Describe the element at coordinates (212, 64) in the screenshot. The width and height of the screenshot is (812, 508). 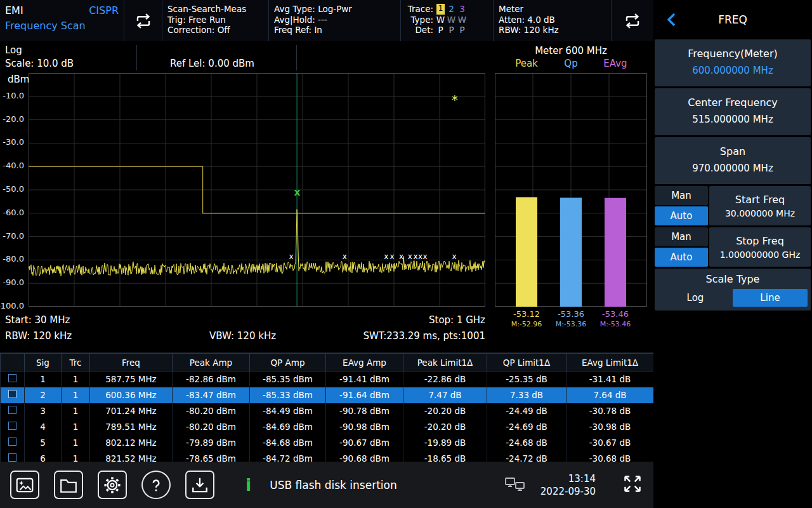
I see `ref-level-label: Ref Lel: 0.00 dBm` at that location.